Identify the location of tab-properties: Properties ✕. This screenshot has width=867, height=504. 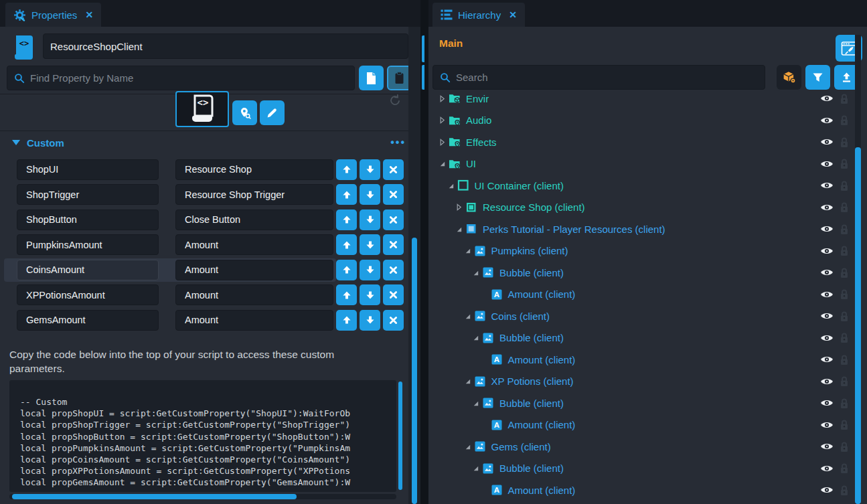
(54, 15).